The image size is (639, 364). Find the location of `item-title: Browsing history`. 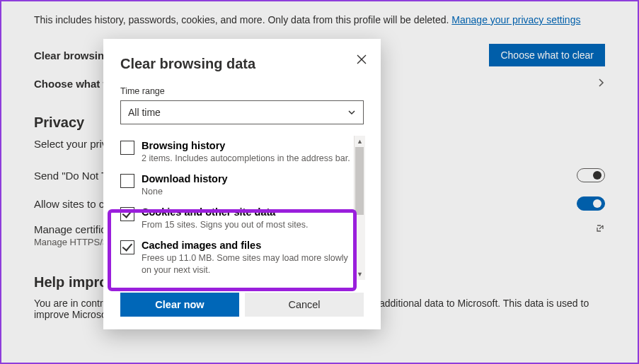

item-title: Browsing history is located at coordinates (246, 146).